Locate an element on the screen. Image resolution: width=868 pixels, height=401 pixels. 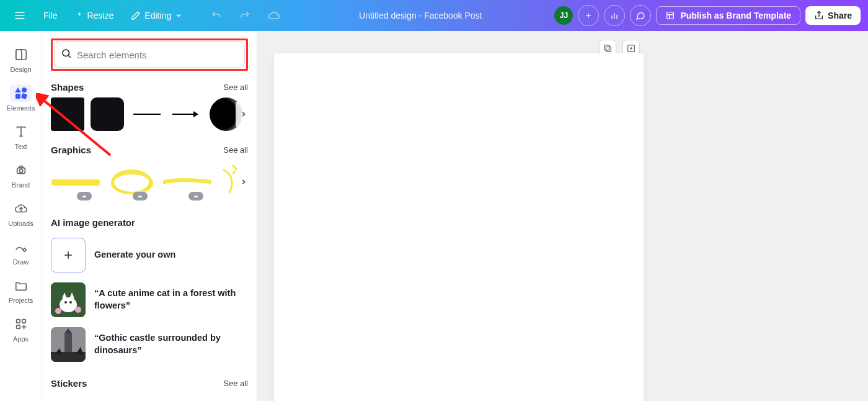
ai-prompt-cat: “A cute anime cat in a forest with flowe… is located at coordinates (149, 300).